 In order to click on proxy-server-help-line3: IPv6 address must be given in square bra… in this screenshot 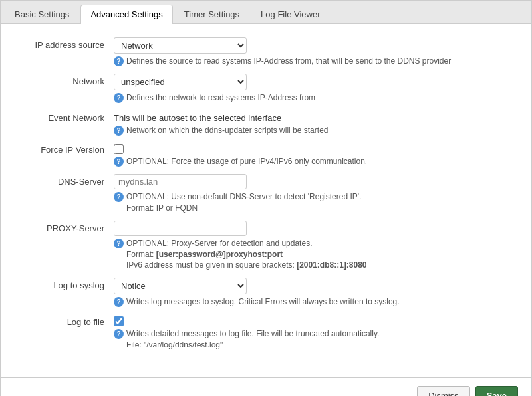, I will do `click(247, 266)`.